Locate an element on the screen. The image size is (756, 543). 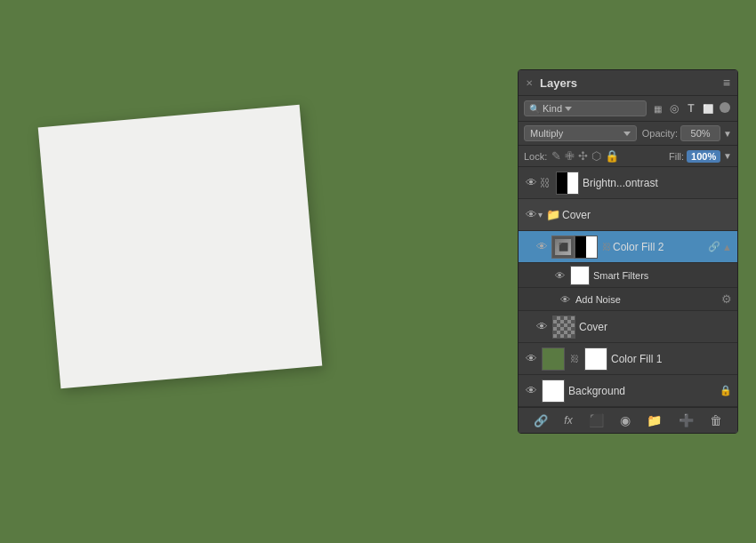
adjustment-filter-icon: ◎ is located at coordinates (674, 108).